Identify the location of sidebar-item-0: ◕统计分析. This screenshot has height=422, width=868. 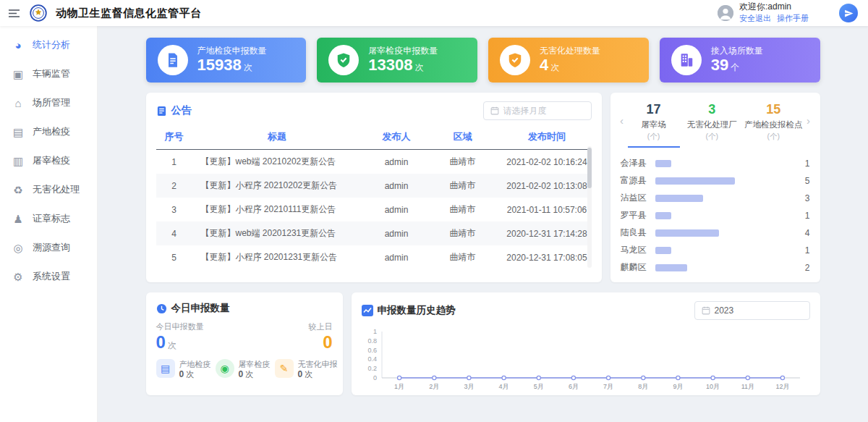
(48, 45).